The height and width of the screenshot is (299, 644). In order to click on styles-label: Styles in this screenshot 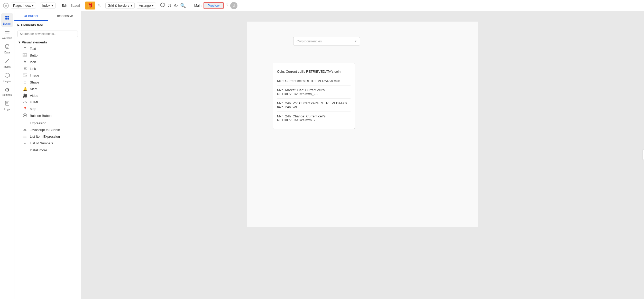, I will do `click(7, 67)`.